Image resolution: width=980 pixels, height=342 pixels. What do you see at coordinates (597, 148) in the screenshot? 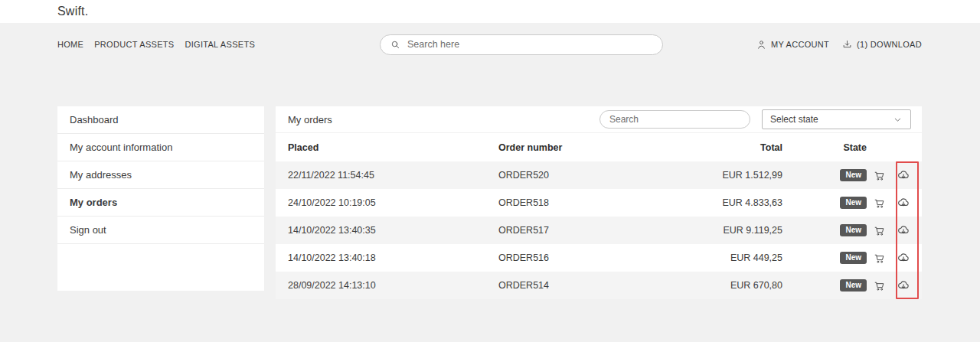
I see `column-header-order-number: Order number` at bounding box center [597, 148].